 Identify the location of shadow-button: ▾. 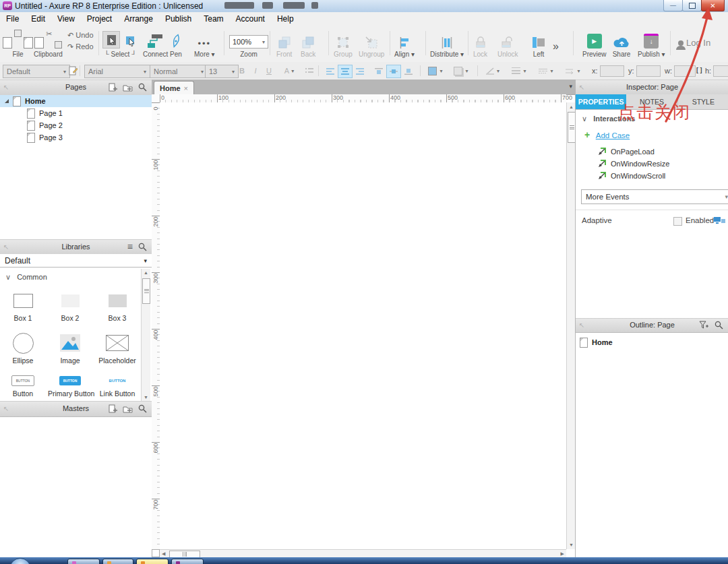
(461, 71).